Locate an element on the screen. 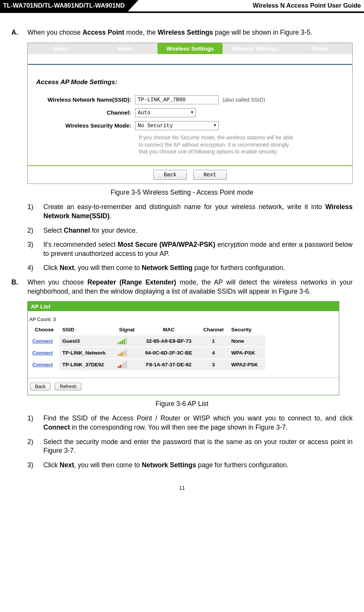 This screenshot has width=364, height=612. list-b-2-marker: 2) is located at coordinates (35, 442).